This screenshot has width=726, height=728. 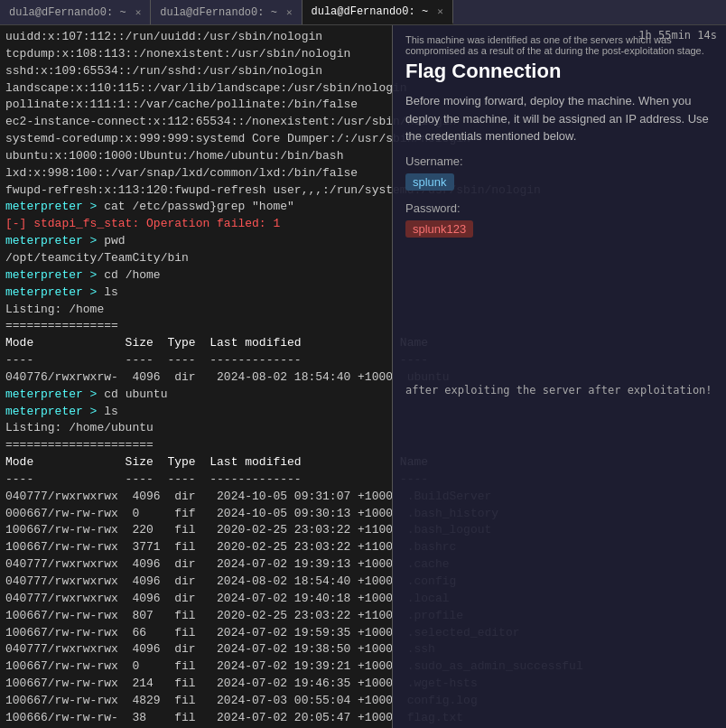 What do you see at coordinates (677, 35) in the screenshot?
I see `session-timer: 1h 55min 14s` at bounding box center [677, 35].